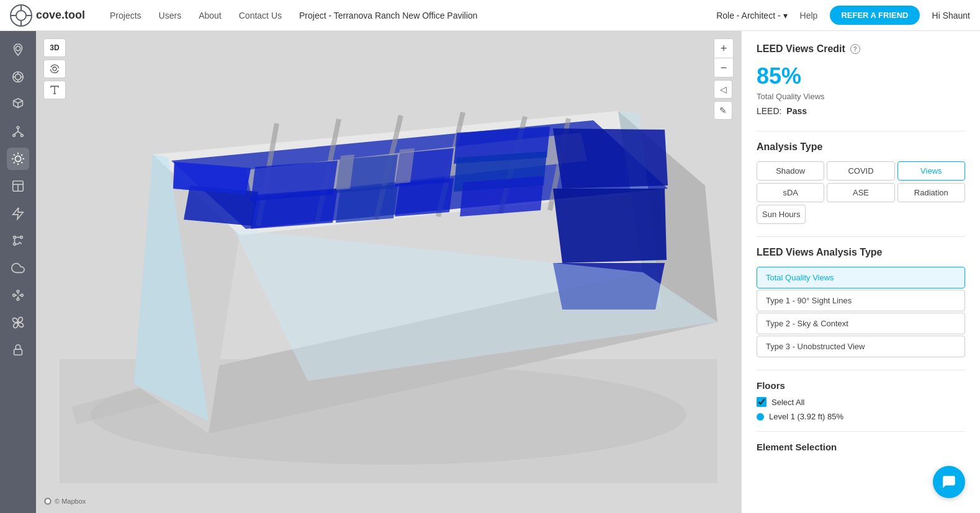  What do you see at coordinates (931, 192) in the screenshot?
I see `analysis-radiation-button: Radiation` at bounding box center [931, 192].